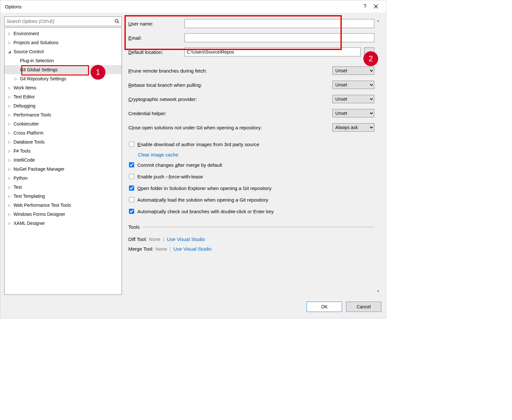 Image resolution: width=512 pixels, height=420 pixels. Describe the element at coordinates (63, 88) in the screenshot. I see `tree-item-work-items: ▷Work Items` at that location.